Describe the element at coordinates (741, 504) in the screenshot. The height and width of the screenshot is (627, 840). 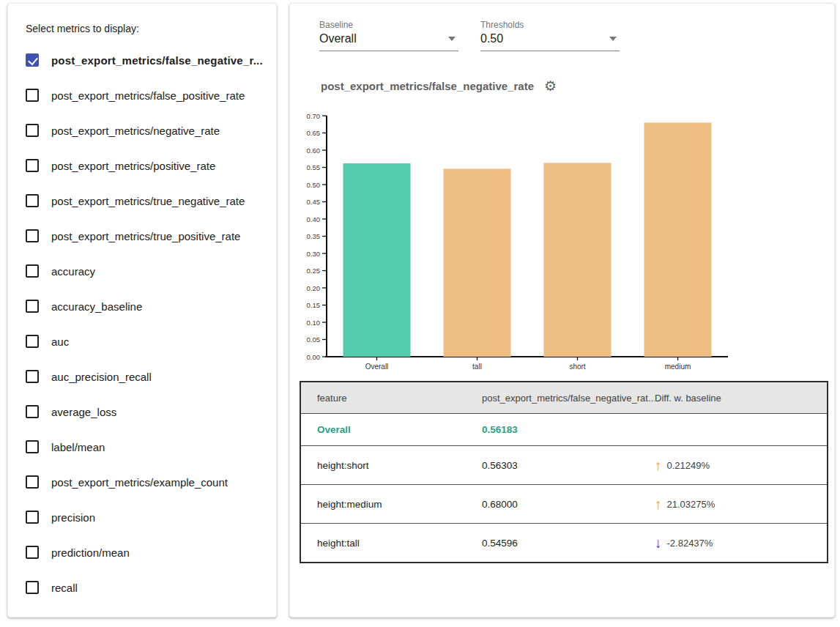
I see `diff-cell: ↑21.03275%` at that location.